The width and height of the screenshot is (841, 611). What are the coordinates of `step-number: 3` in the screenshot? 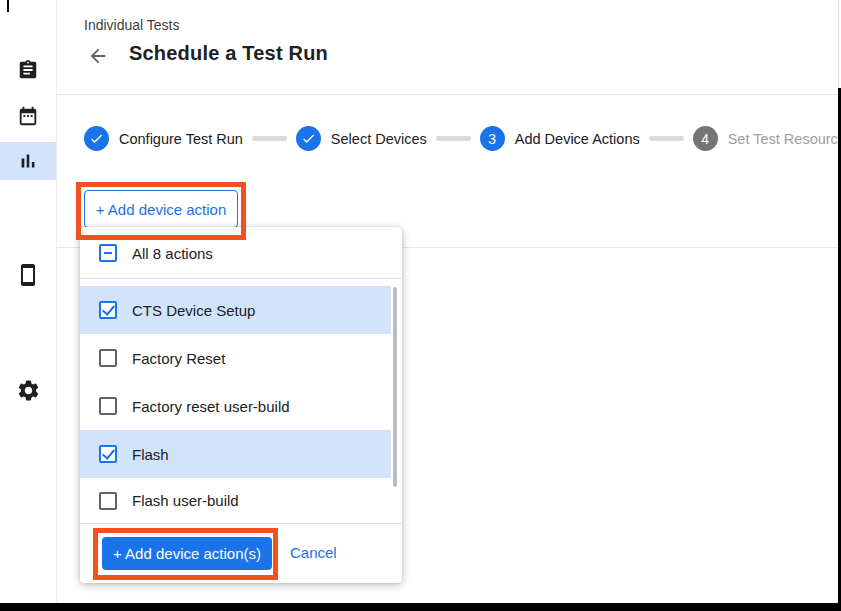 It's located at (492, 138).